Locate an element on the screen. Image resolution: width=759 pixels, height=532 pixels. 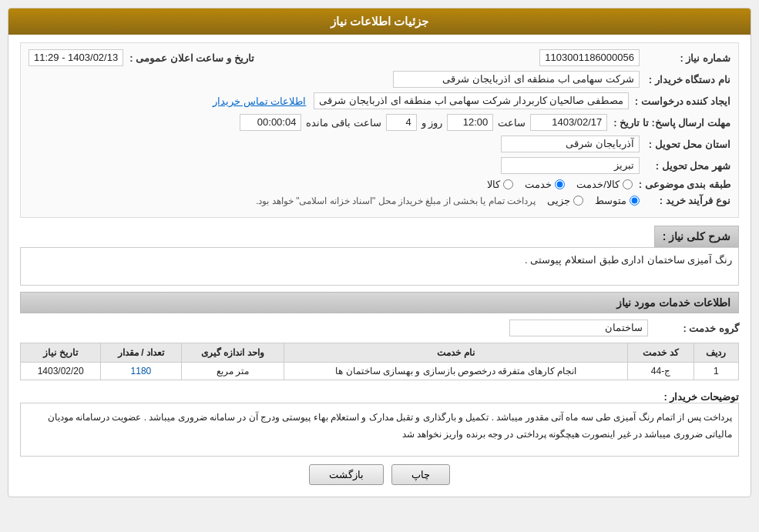
cell-tarikh: 1403/02/20 is located at coordinates (61, 371).